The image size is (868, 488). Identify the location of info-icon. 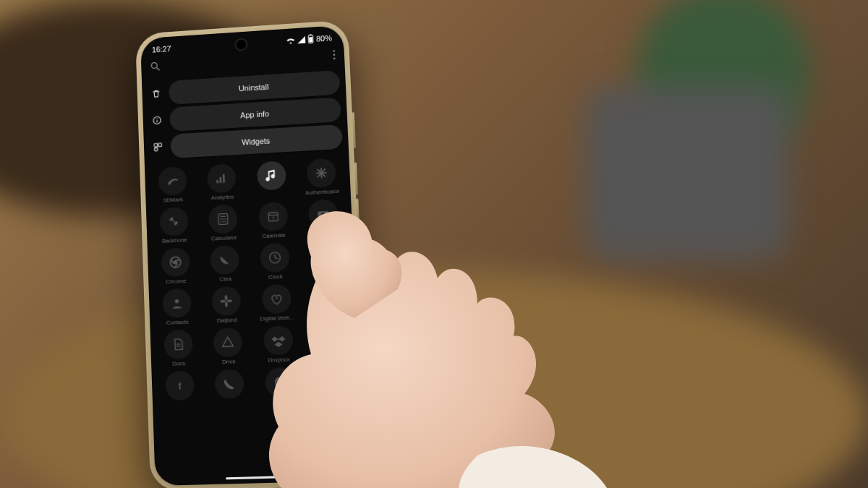
(157, 120).